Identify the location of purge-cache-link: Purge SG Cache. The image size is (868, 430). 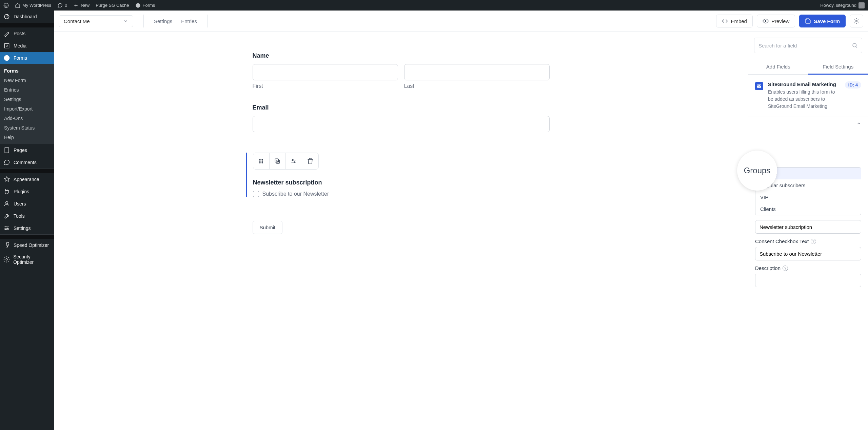
(112, 5).